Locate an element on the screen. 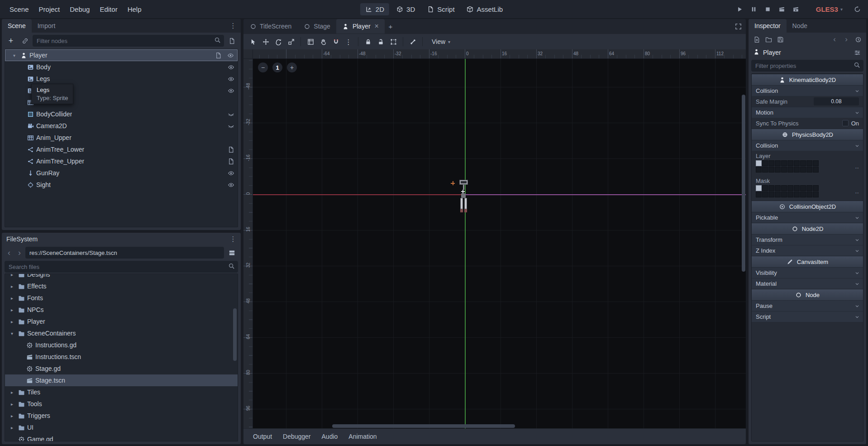 Image resolution: width=868 pixels, height=446 pixels. file-tiles: ▸Tiles is located at coordinates (121, 392).